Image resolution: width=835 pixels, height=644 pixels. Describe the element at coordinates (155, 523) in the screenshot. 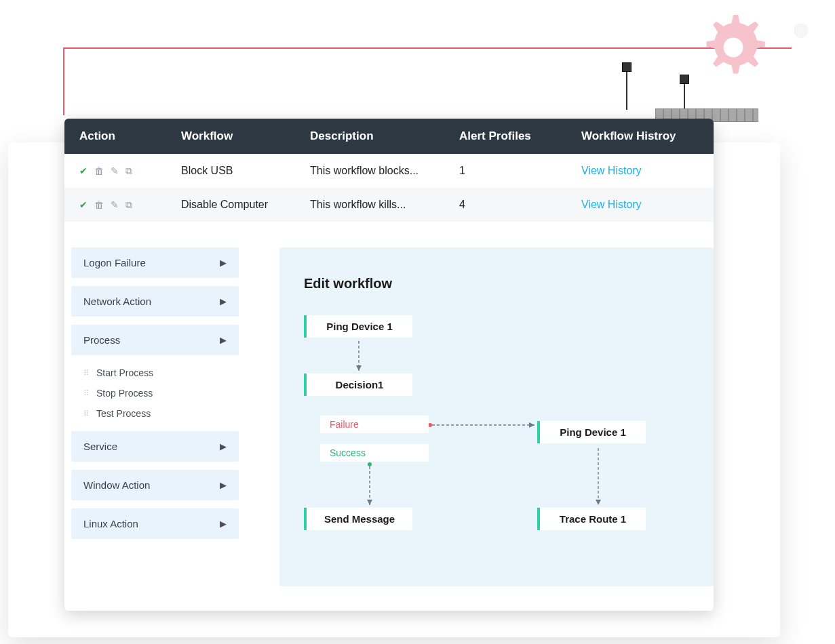

I see `sidebar-item-linux-action: Linux Action ▶` at that location.